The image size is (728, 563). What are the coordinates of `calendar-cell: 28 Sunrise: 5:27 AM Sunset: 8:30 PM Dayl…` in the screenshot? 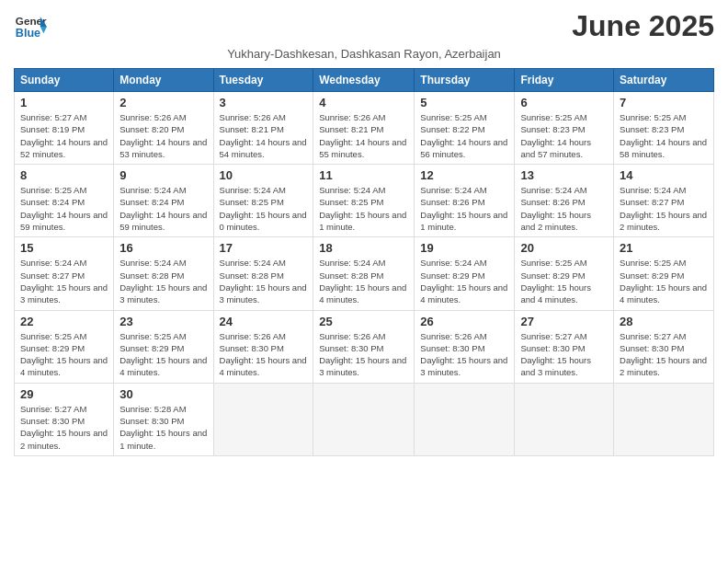 It's located at (664, 346).